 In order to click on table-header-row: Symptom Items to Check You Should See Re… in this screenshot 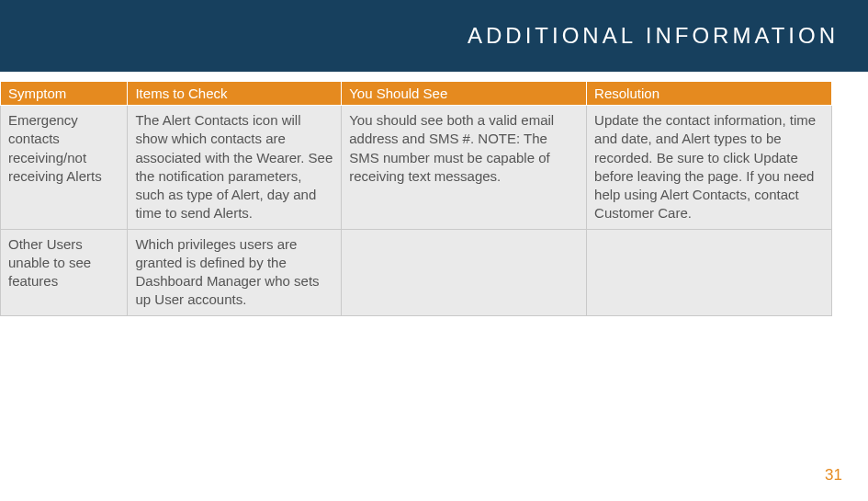, I will do `click(417, 94)`.